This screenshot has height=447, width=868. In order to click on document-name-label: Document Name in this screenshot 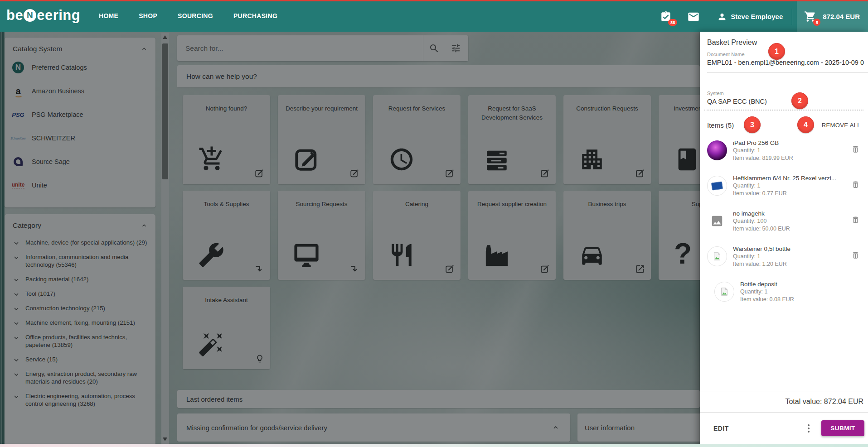, I will do `click(726, 54)`.